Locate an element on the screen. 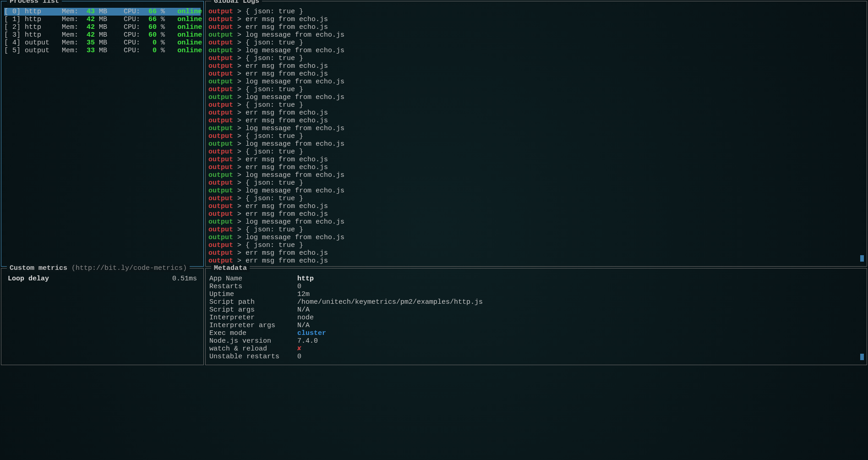 Image resolution: width=868 pixels, height=460 pixels. metadata-key: Interpreter args is located at coordinates (253, 325).